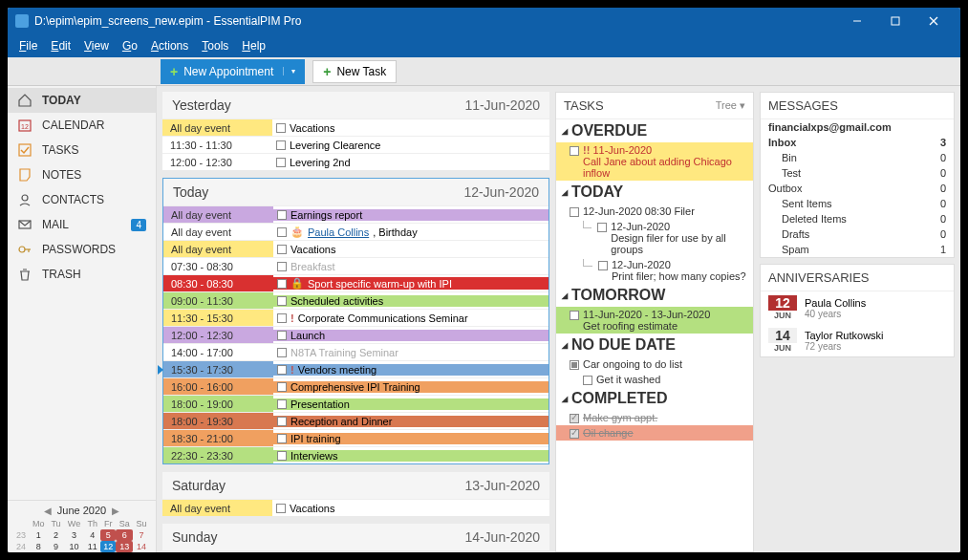 Image resolution: width=968 pixels, height=560 pixels. What do you see at coordinates (82, 249) in the screenshot?
I see `nav-passwords: PASSWORDS` at bounding box center [82, 249].